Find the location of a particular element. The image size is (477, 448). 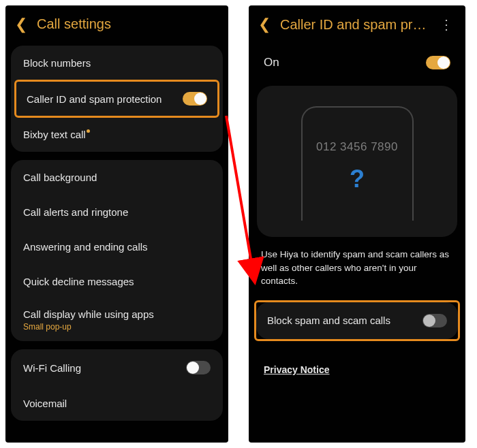

block-spam-toggle is located at coordinates (435, 321).